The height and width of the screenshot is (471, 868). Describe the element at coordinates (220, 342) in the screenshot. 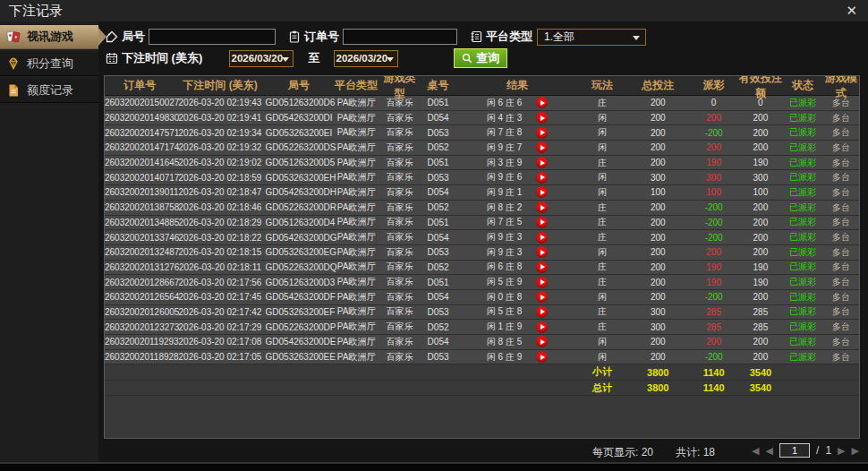

I see `cell-bet-time: 2026-03-20 02:17:08` at that location.